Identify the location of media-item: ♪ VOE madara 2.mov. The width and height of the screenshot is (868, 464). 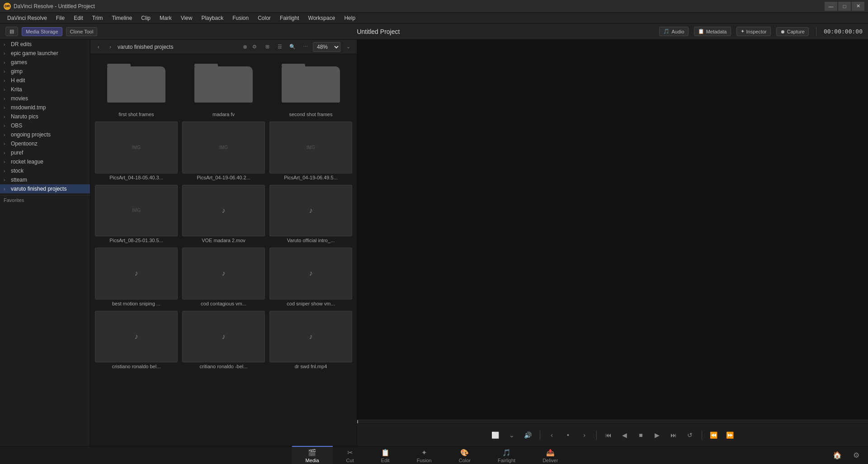
(223, 214).